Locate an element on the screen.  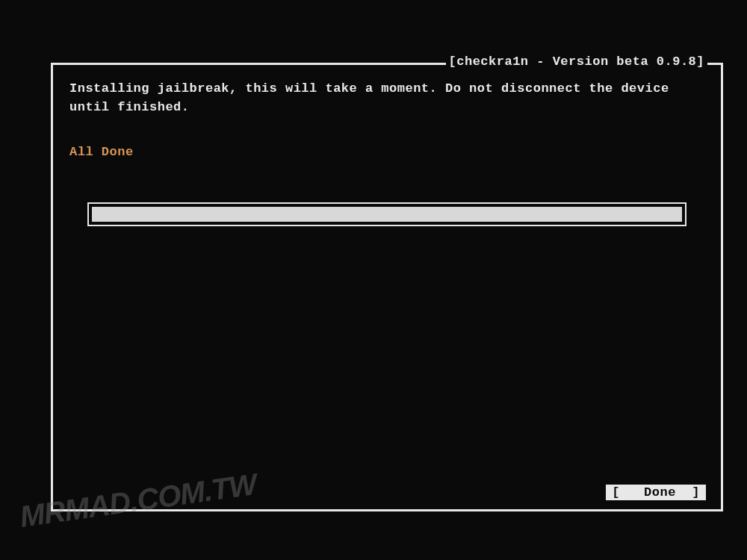
progress-bar-fill is located at coordinates (387, 214).